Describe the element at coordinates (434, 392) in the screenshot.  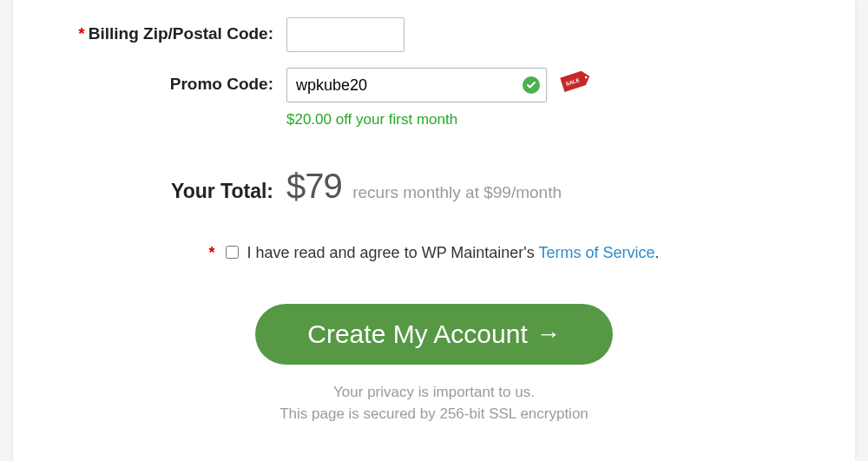
I see `privacy-line-1: Your privacy is important to us.` at that location.